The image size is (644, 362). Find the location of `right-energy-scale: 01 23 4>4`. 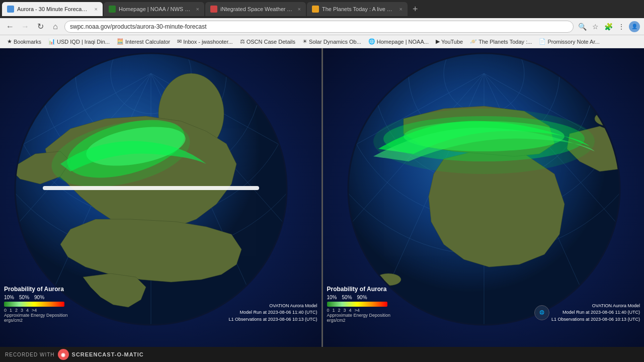

right-energy-scale: 01 23 4>4 is located at coordinates (359, 310).